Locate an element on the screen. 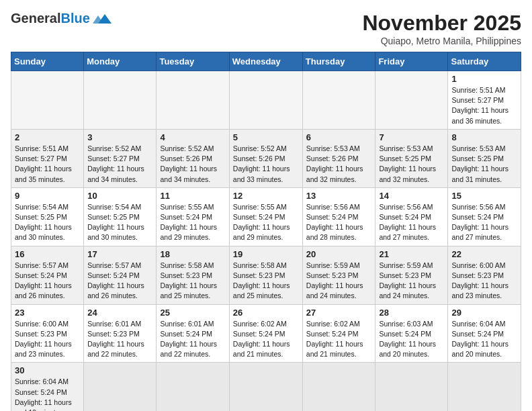 This screenshot has height=411, width=532. day-number: 10 is located at coordinates (120, 196).